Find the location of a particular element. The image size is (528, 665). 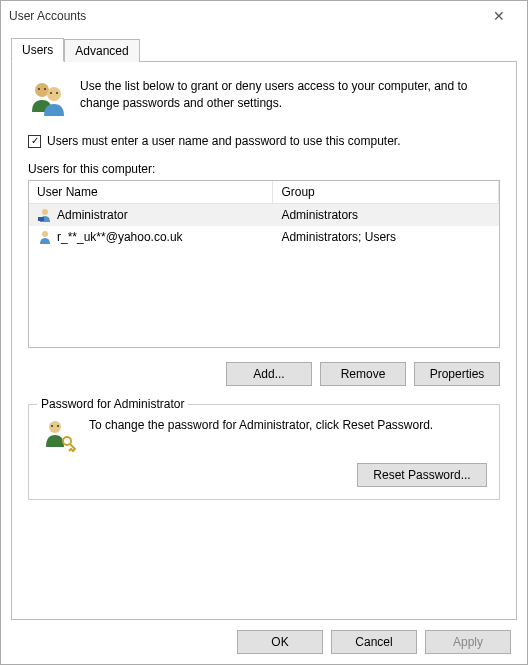

cell-group: Administrators; Users is located at coordinates (338, 237).